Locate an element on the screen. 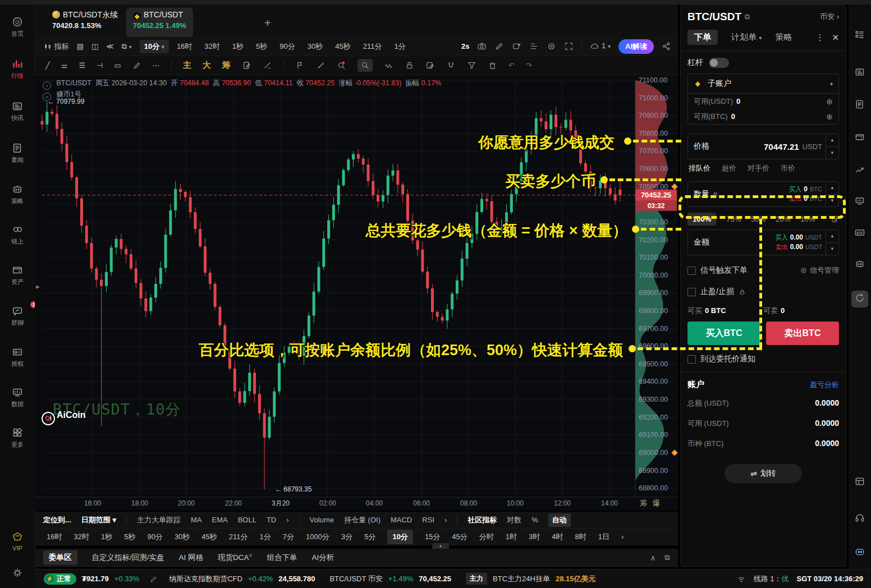 This screenshot has height=588, width=871. tf-8时: 8时 is located at coordinates (581, 537).